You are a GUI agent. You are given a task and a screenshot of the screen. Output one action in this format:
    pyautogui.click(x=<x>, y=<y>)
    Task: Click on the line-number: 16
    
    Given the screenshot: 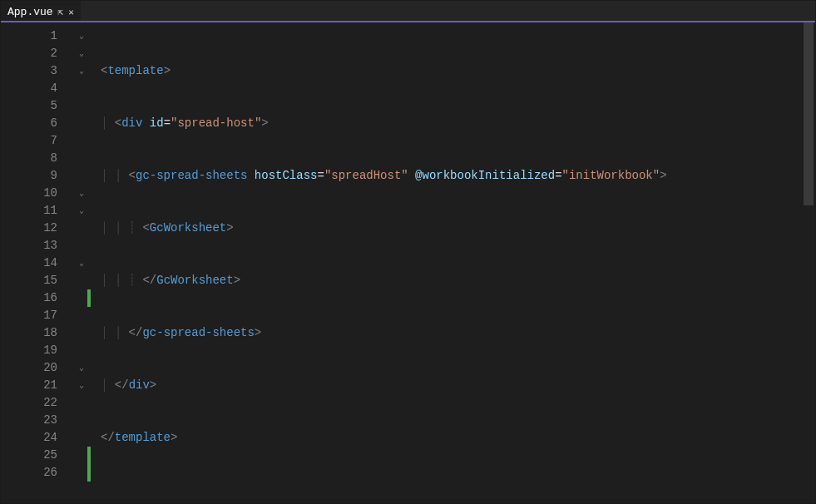 What is the action you would take?
    pyautogui.click(x=38, y=298)
    